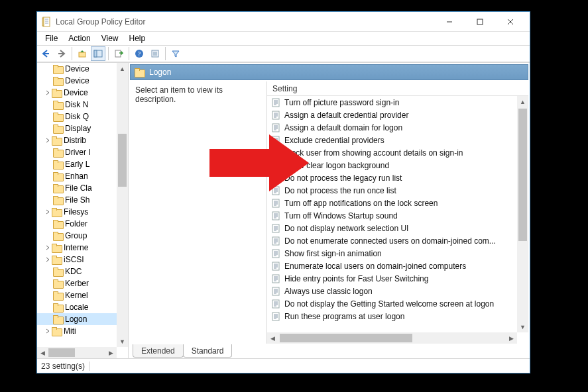 Image resolution: width=588 pixels, height=392 pixels. I want to click on list-horizontal-scrollbar: ◀ ▶, so click(392, 338).